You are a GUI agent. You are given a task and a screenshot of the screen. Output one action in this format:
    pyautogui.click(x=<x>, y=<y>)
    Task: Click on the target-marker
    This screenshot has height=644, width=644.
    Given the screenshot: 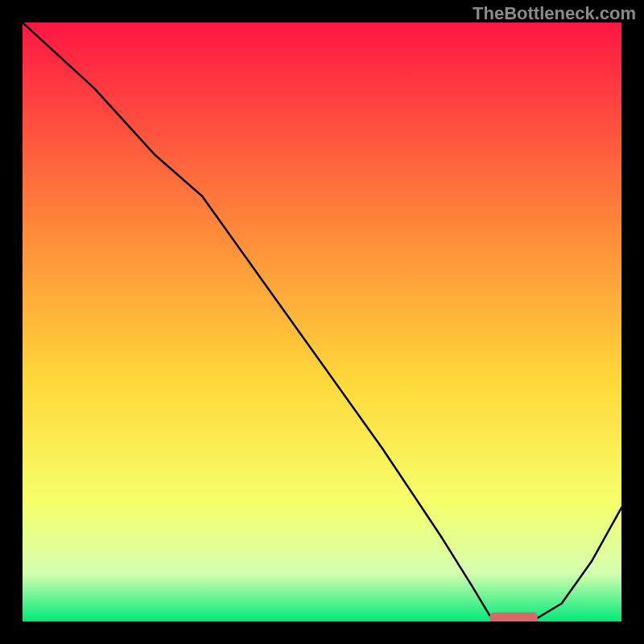 What is the action you would take?
    pyautogui.click(x=514, y=617)
    